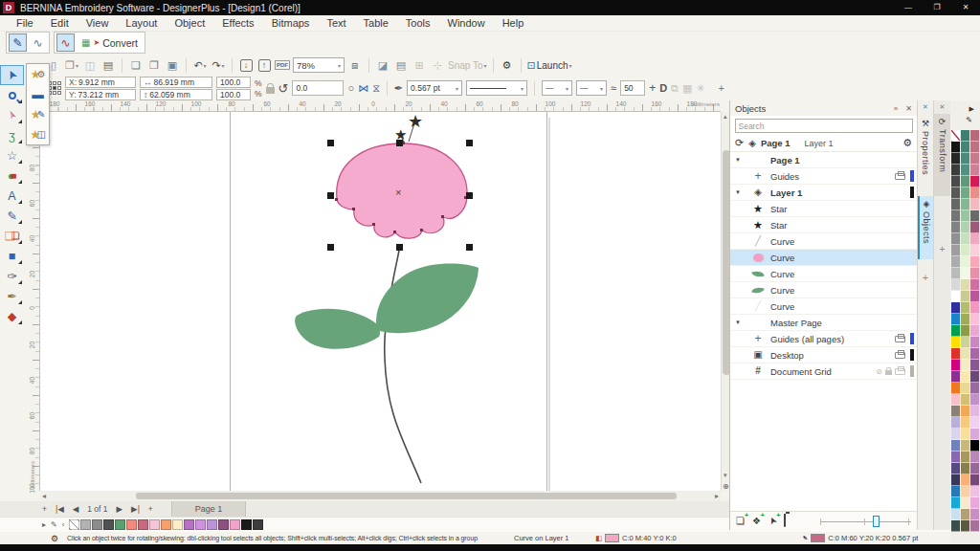  Describe the element at coordinates (136, 509) in the screenshot. I see `last-page-button: ▶|` at that location.